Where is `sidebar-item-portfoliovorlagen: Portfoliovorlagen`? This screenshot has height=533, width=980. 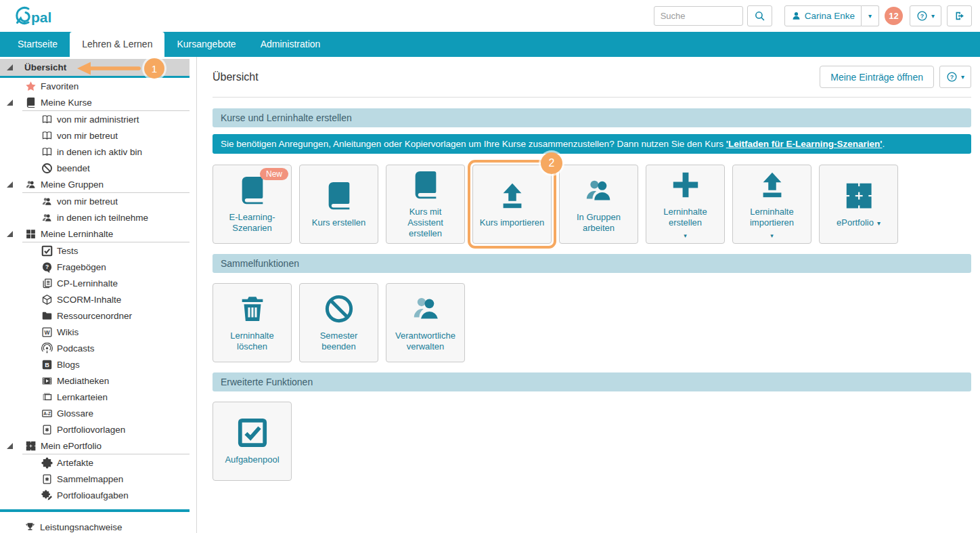 sidebar-item-portfoliovorlagen: Portfoliovorlagen is located at coordinates (95, 429).